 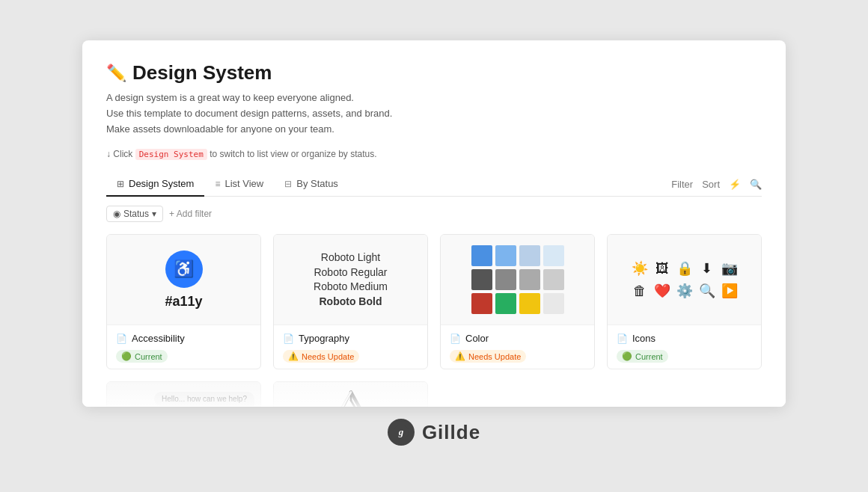 I want to click on color-swatches-grid, so click(x=518, y=280).